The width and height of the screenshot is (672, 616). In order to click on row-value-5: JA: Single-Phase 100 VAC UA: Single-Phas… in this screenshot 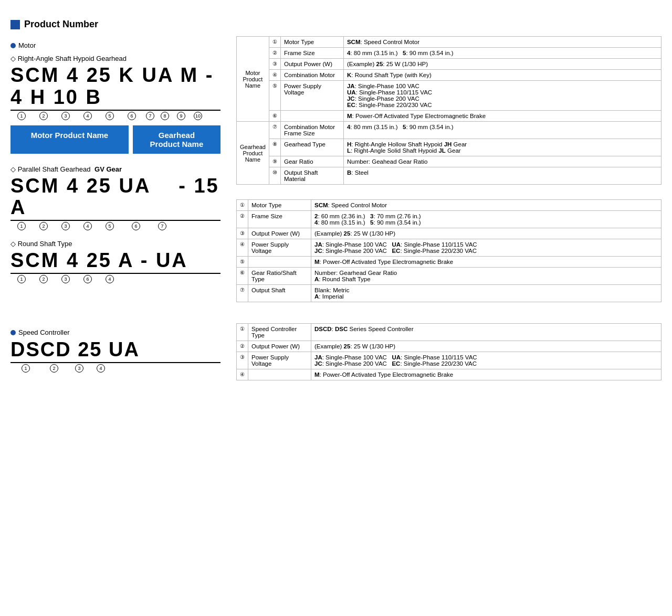, I will do `click(502, 95)`.